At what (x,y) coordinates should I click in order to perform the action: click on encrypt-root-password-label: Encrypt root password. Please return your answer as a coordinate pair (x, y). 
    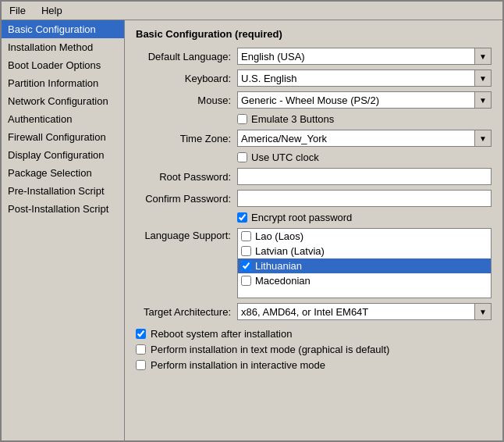
    Looking at the image, I should click on (301, 217).